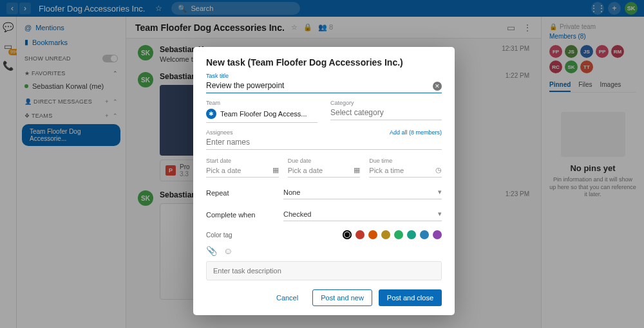 This screenshot has width=644, height=328. Describe the element at coordinates (245, 193) in the screenshot. I see `repeat-label: Repeat` at that location.